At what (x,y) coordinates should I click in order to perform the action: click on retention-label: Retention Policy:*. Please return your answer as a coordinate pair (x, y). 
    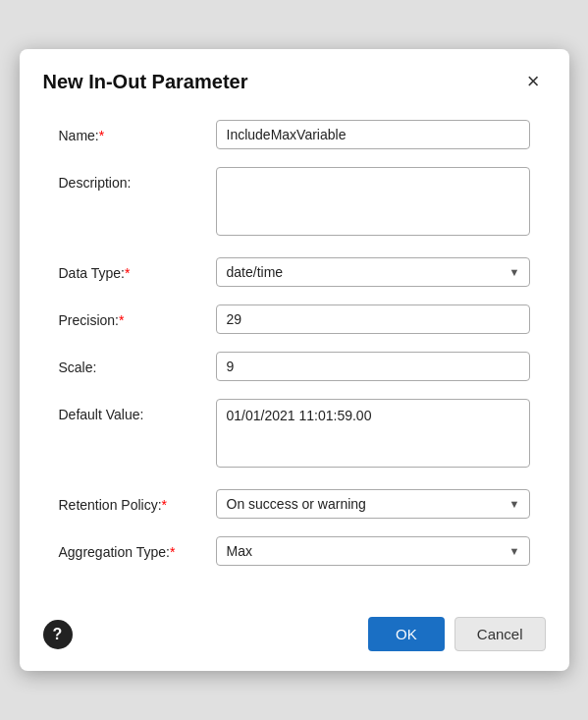
    Looking at the image, I should click on (137, 501).